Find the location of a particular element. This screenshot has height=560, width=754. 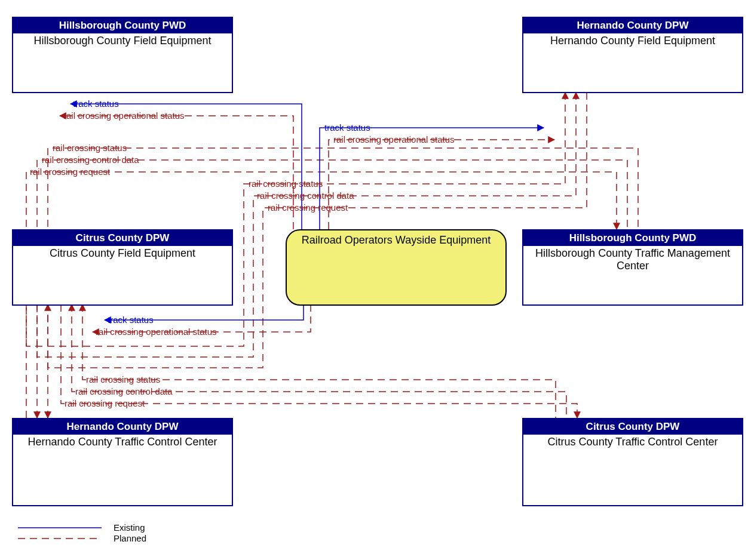

center-node-body: Railroad Operators Wayside Equipment is located at coordinates (396, 240).